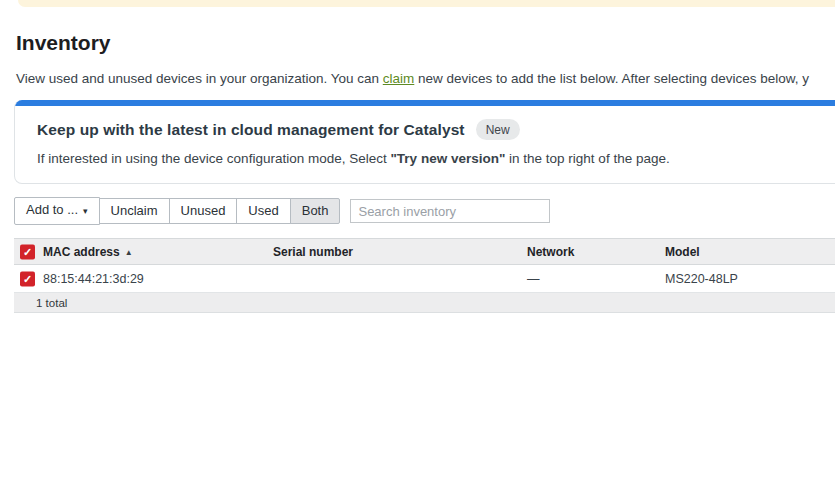  What do you see at coordinates (399, 78) in the screenshot?
I see `claim-link: claim` at bounding box center [399, 78].